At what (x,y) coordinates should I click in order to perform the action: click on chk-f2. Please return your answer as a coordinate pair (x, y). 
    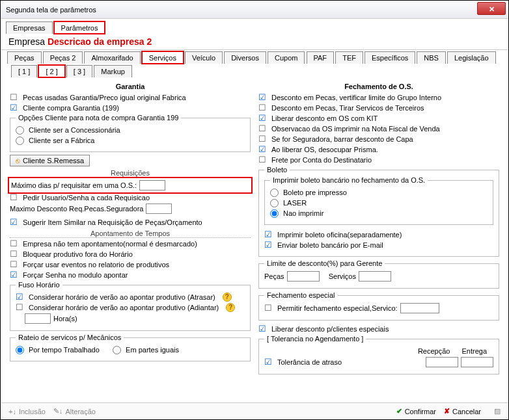
    Looking at the image, I should click on (264, 108).